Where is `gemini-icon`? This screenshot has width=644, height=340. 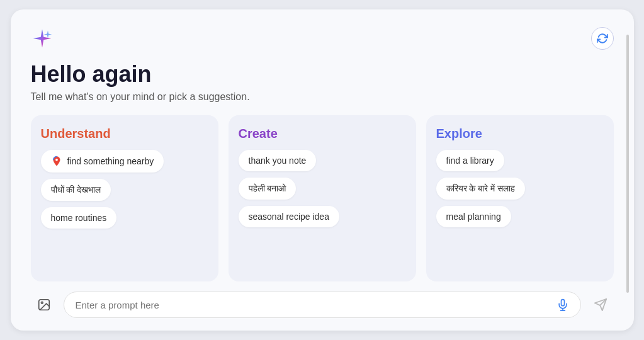 gemini-icon is located at coordinates (42, 38).